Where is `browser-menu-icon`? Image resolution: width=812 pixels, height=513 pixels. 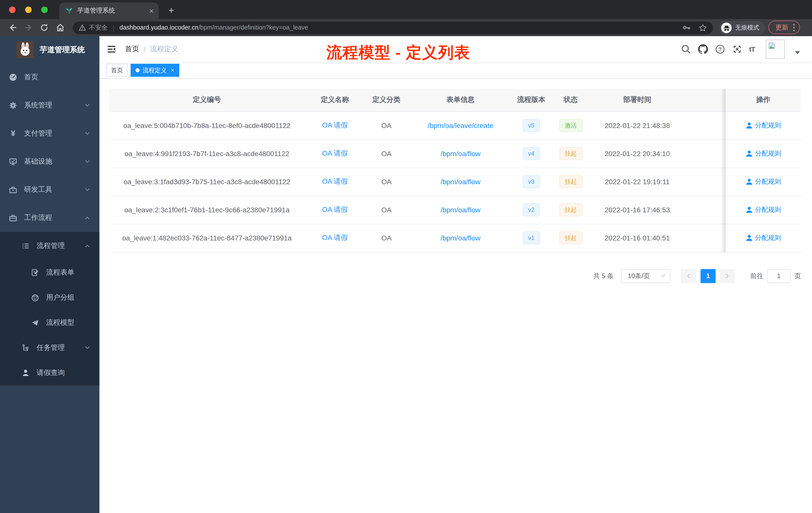 browser-menu-icon is located at coordinates (794, 27).